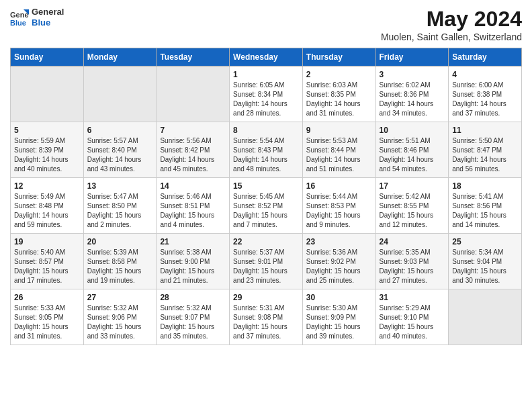 This screenshot has height=411, width=532. Describe the element at coordinates (266, 322) in the screenshot. I see `day-info: Sunrise: 5:31 AM Sunset: 9:08 PM Dayligh…` at that location.